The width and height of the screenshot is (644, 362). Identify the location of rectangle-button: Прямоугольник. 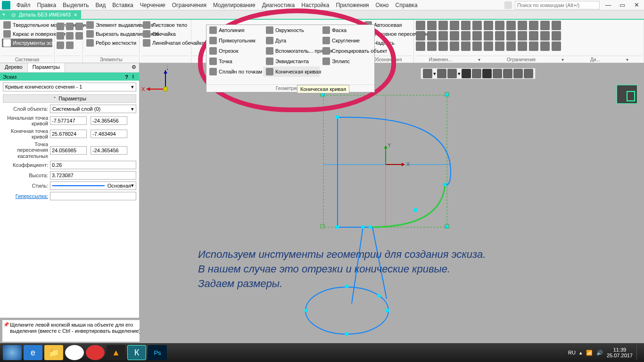
(235, 41).